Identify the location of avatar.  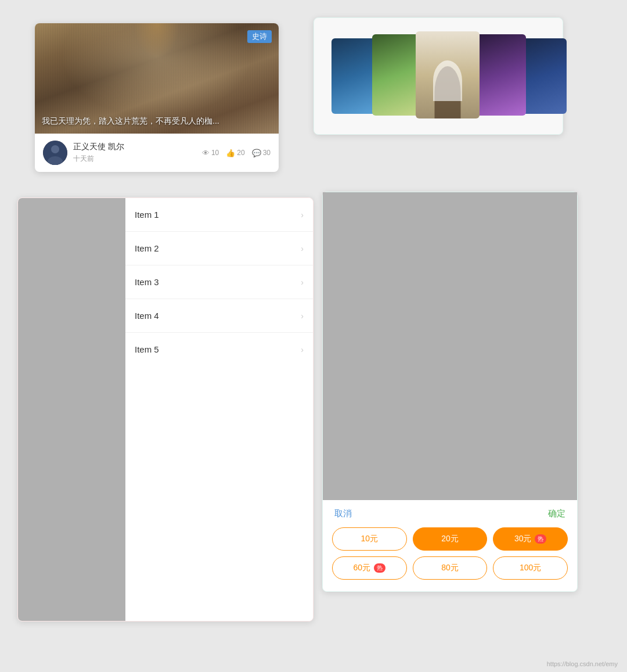
(55, 153).